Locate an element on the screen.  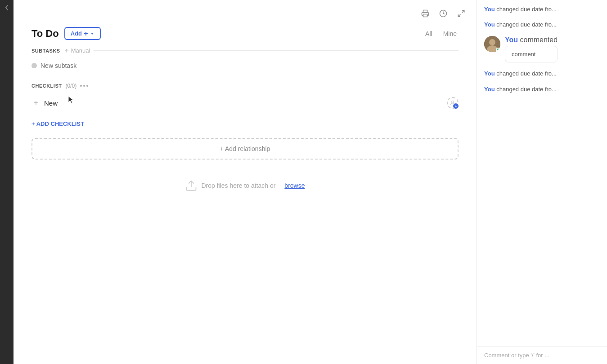
comment-placeholder: Comment or type '/' for ... is located at coordinates (517, 355).